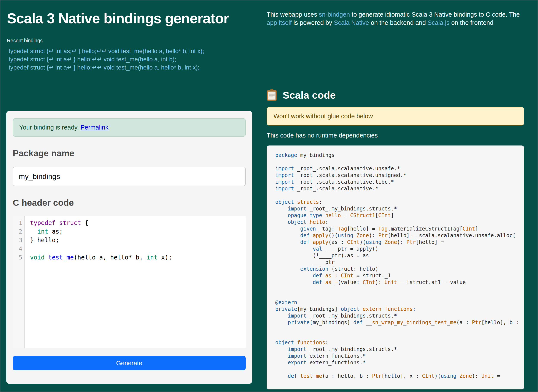 This screenshot has height=392, width=538. I want to click on permalink-link: Permalink, so click(95, 127).